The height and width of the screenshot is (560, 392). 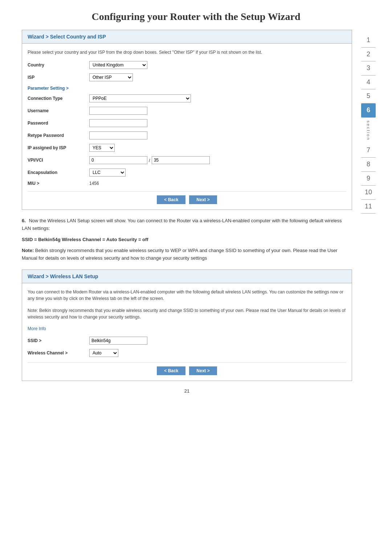 I want to click on retype-password-input, so click(x=118, y=135).